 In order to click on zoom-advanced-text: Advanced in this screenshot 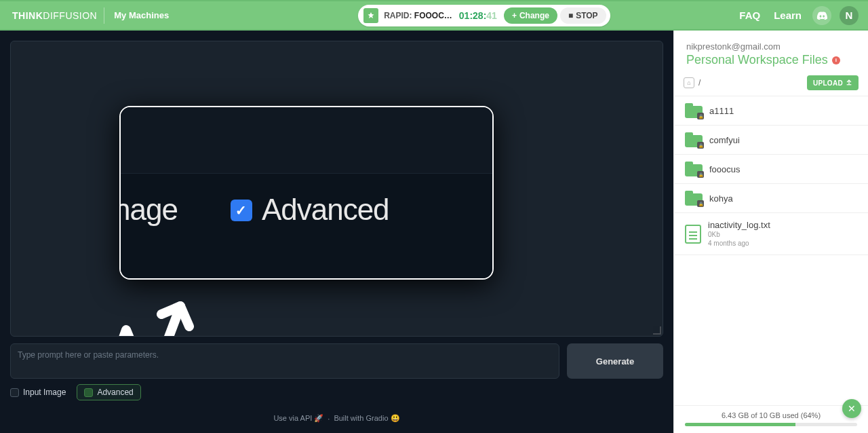, I will do `click(326, 210)`.